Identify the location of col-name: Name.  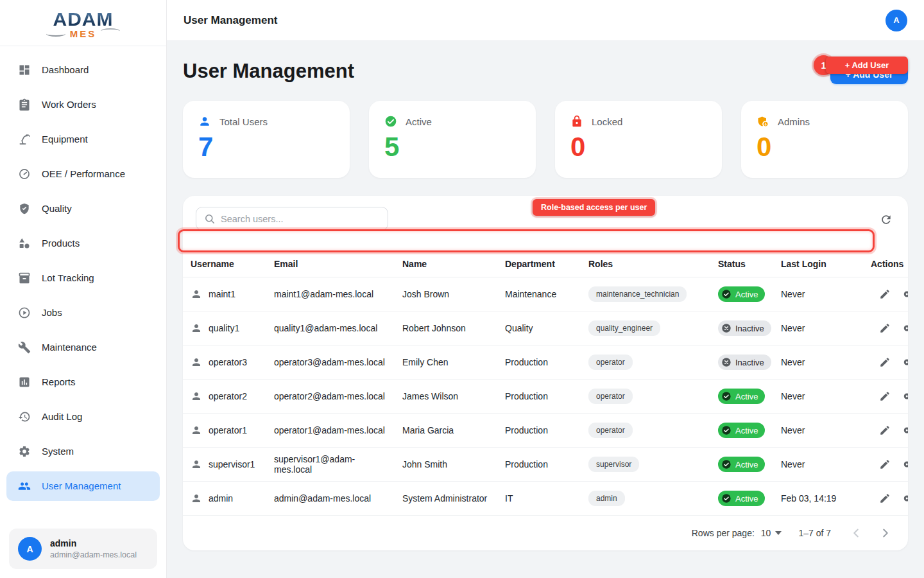
(446, 265).